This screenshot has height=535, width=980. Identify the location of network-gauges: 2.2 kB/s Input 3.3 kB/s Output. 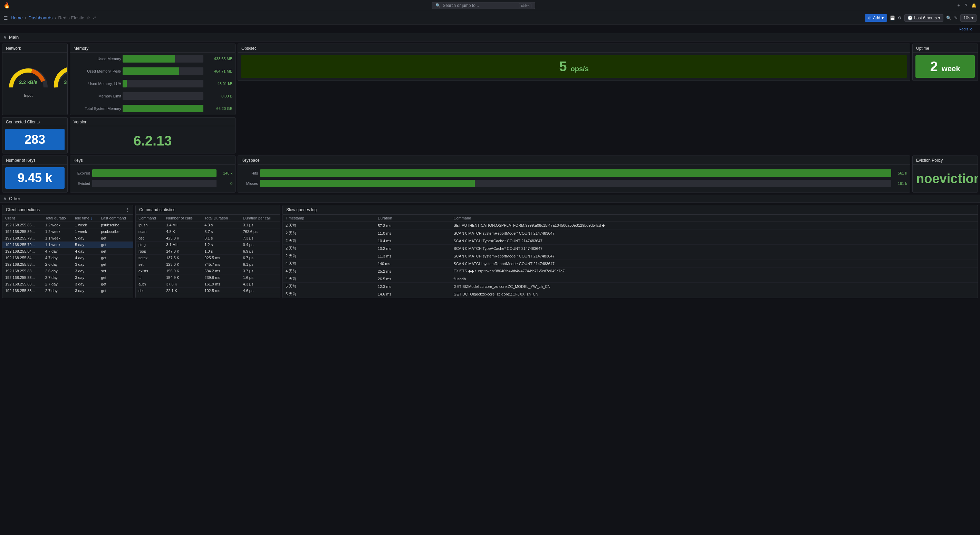
(35, 80).